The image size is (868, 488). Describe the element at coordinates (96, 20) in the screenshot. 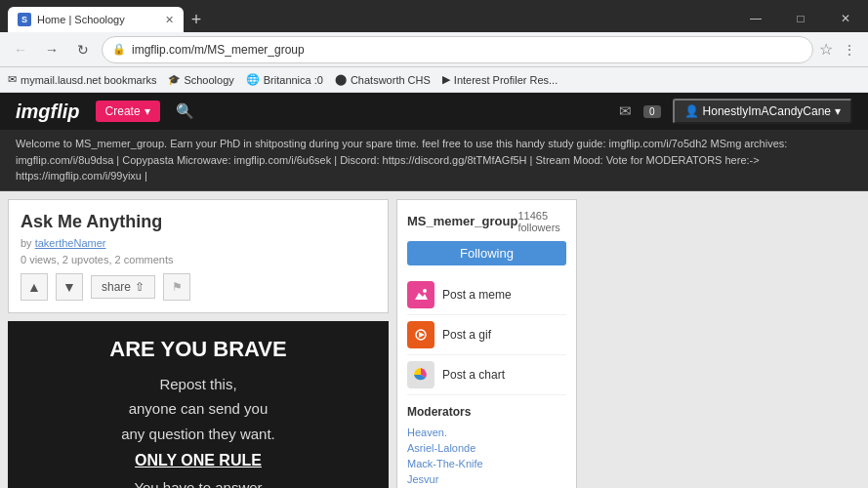

I see `active-tab: S Home | Schoology ✕` at that location.